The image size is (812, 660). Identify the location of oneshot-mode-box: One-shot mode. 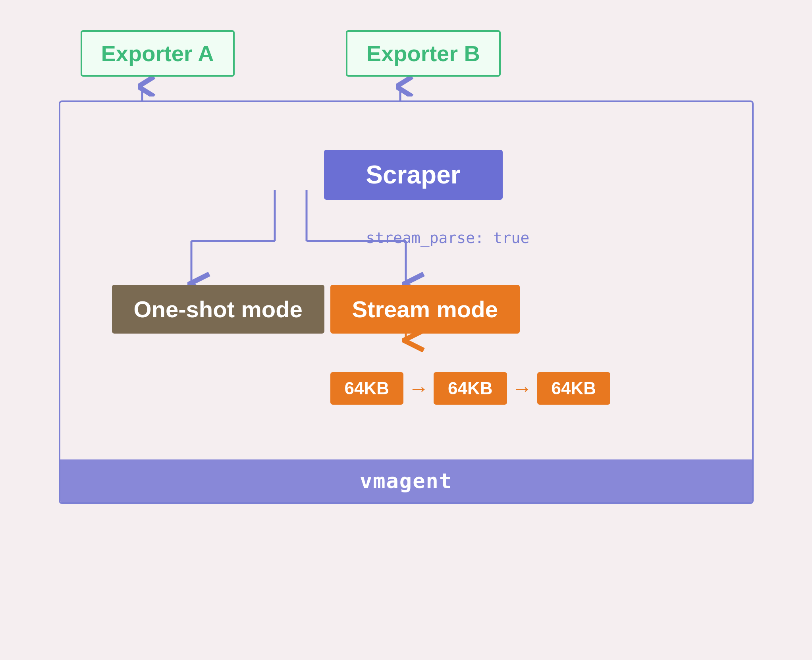
(218, 309).